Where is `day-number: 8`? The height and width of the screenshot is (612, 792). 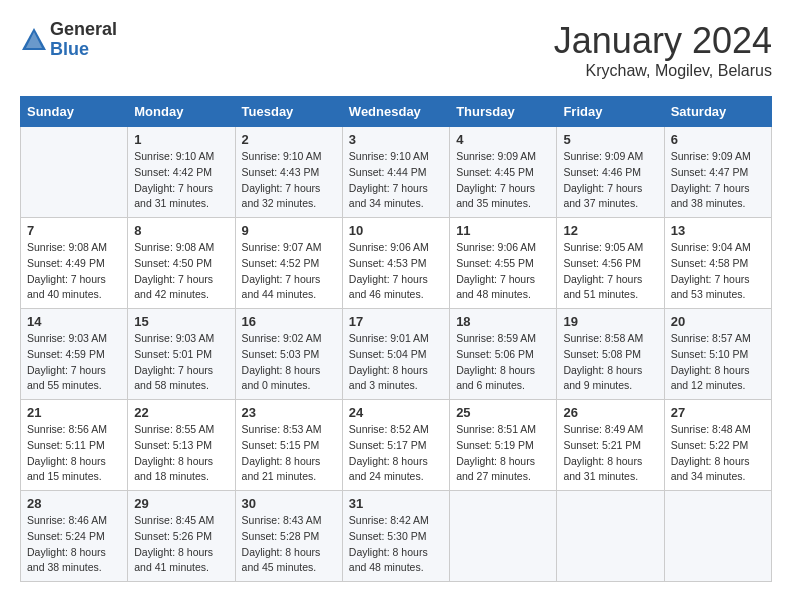
day-number: 8 is located at coordinates (181, 230).